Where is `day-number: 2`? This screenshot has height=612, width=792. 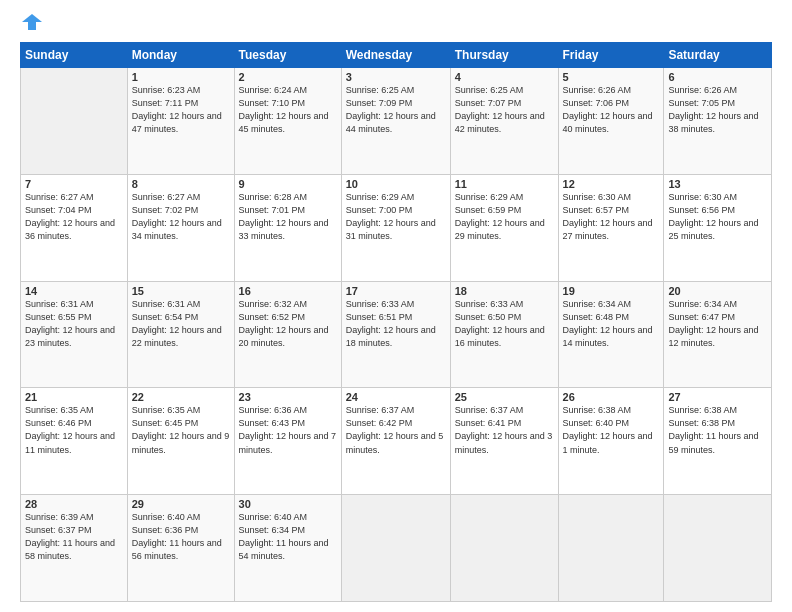
day-number: 2 is located at coordinates (288, 77).